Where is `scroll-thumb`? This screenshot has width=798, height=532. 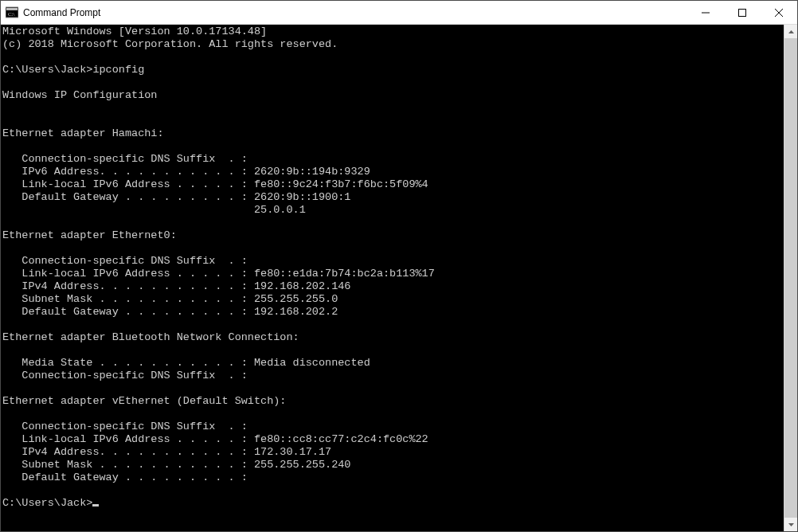 scroll-thumb is located at coordinates (791, 278).